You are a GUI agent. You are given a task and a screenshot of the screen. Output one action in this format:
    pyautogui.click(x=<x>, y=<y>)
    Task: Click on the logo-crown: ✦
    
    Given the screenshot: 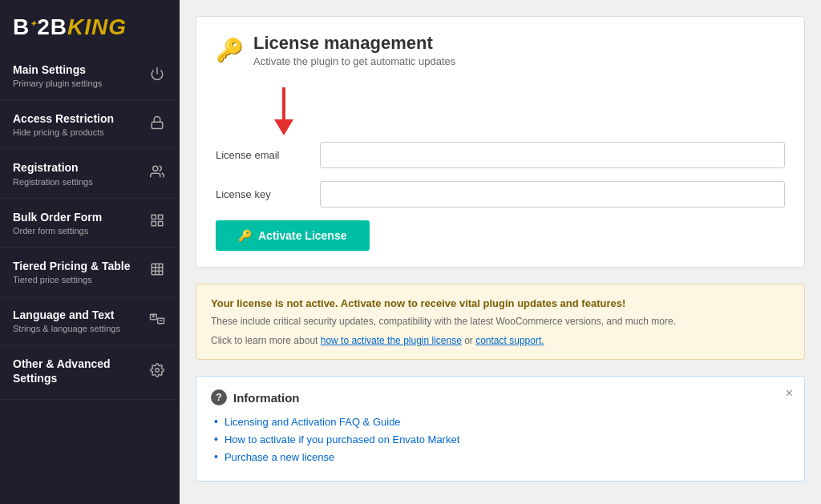 What is the action you would take?
    pyautogui.click(x=34, y=24)
    